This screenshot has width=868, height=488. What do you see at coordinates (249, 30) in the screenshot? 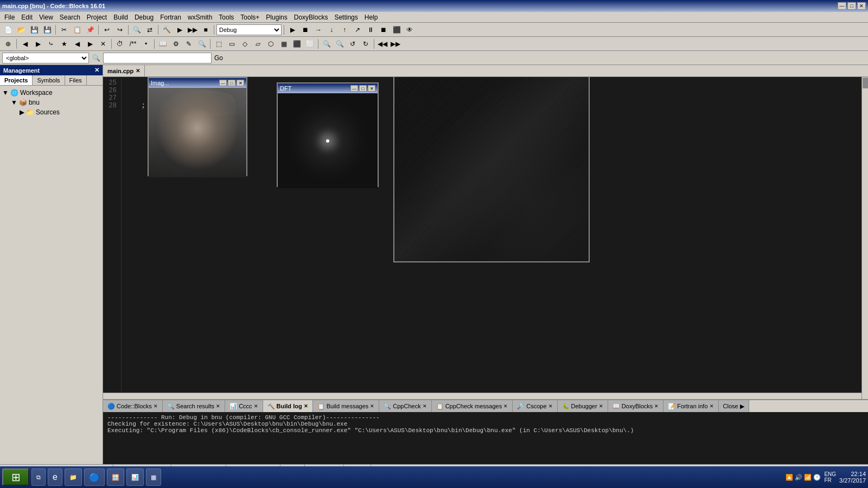
I see `debug-target-combo: Debug` at bounding box center [249, 30].